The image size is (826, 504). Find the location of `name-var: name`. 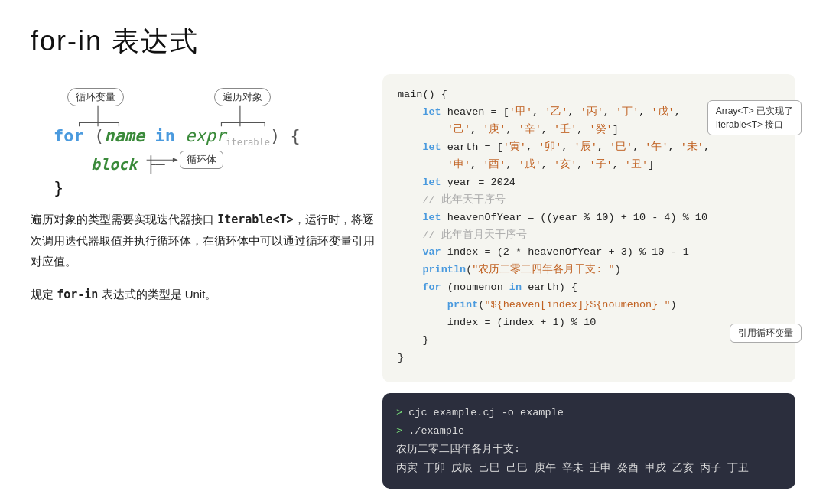

name-var: name is located at coordinates (124, 136).